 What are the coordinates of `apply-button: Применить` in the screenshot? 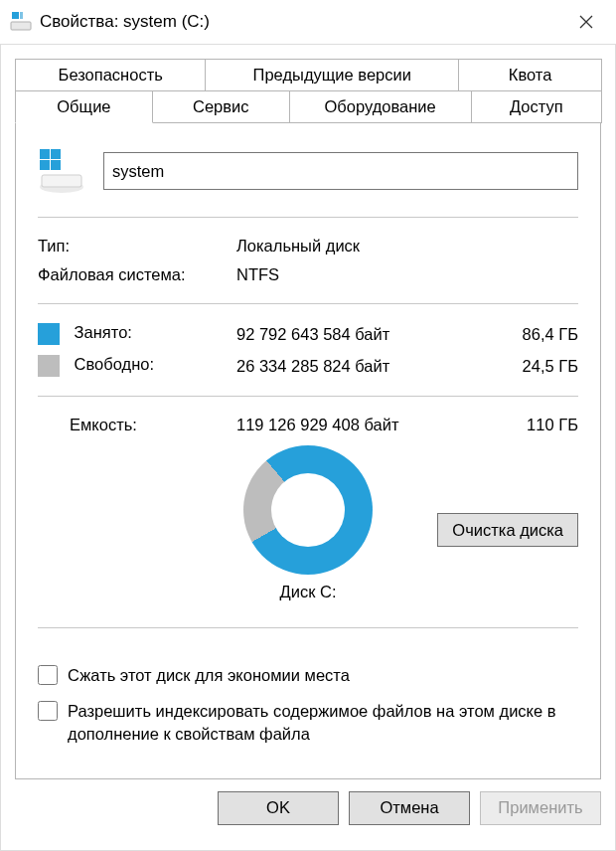 It's located at (540, 808).